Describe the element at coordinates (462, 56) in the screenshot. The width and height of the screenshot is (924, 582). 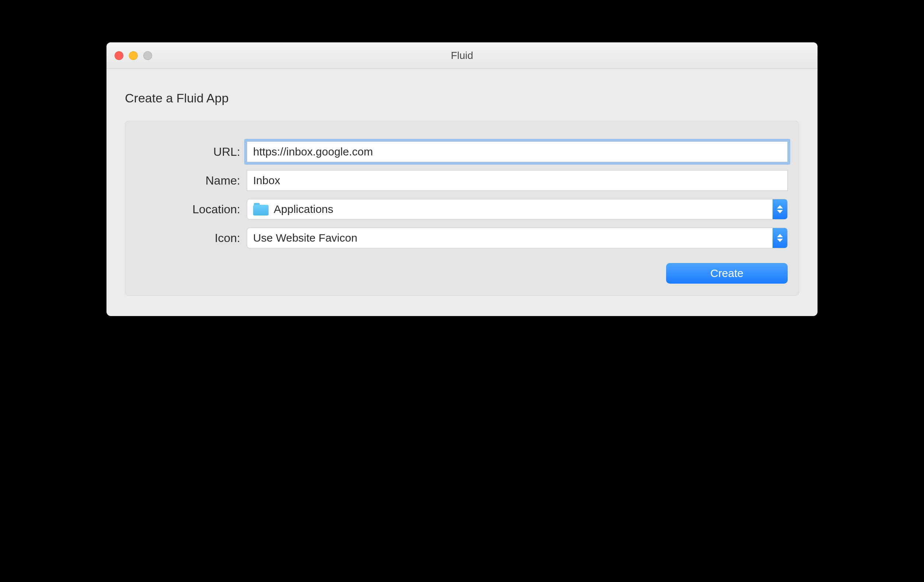
I see `window-title: Fluid` at that location.